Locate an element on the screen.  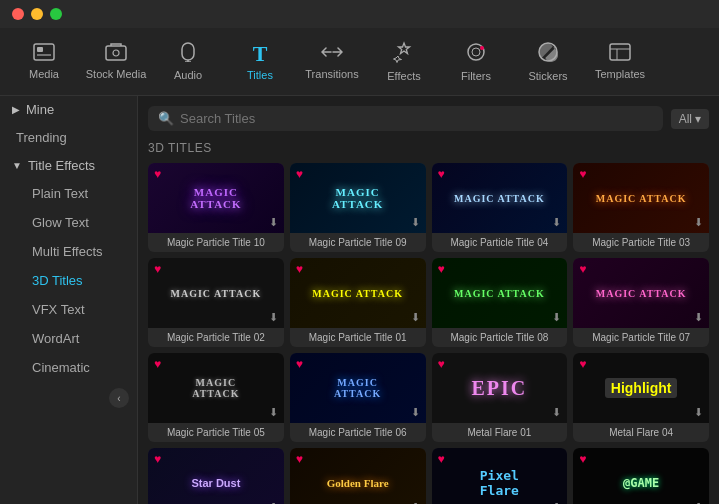
title-card-magic-particle-02: ♥ MAGIC ATTACK ⬇ Magic Particle Title 02 is located at coordinates (216, 302).